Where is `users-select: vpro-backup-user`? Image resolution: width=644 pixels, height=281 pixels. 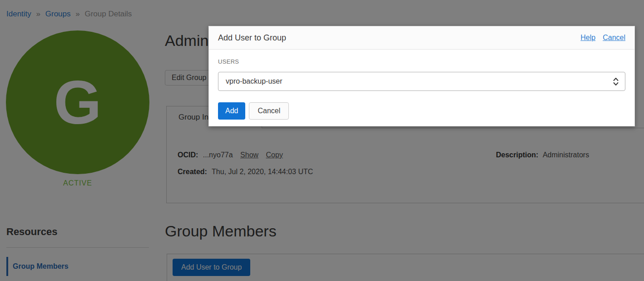
users-select: vpro-backup-user is located at coordinates (421, 81).